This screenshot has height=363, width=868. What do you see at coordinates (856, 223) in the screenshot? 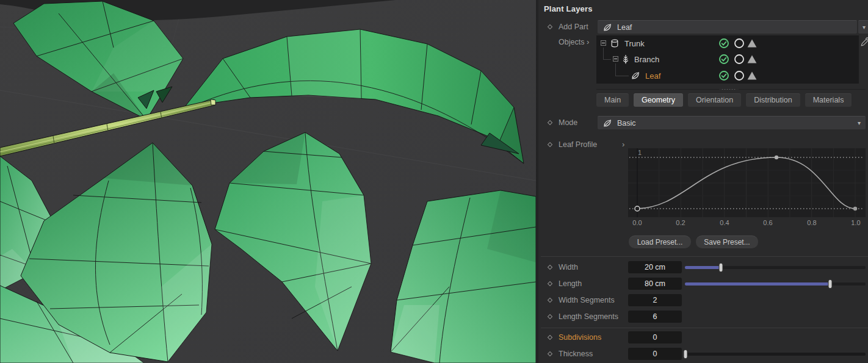
I see `curve-x-tick: 1.0` at bounding box center [856, 223].